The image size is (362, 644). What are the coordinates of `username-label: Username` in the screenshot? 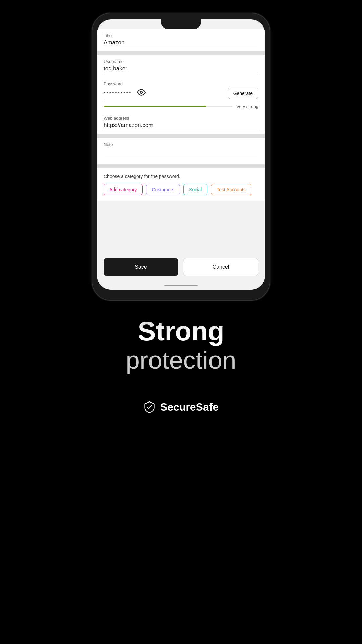 It's located at (181, 62).